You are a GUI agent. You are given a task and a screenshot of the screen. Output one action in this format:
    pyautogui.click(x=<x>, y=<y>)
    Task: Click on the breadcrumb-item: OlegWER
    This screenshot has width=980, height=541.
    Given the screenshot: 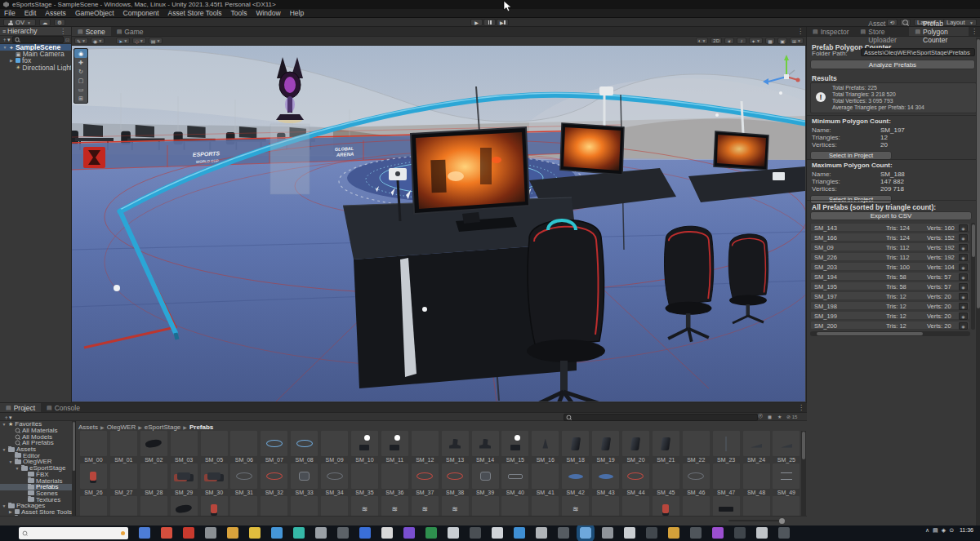 What is the action you would take?
    pyautogui.click(x=122, y=428)
    